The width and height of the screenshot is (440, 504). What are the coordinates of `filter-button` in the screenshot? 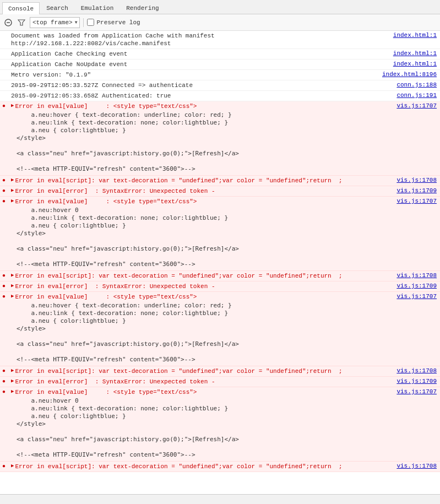 It's located at (21, 23).